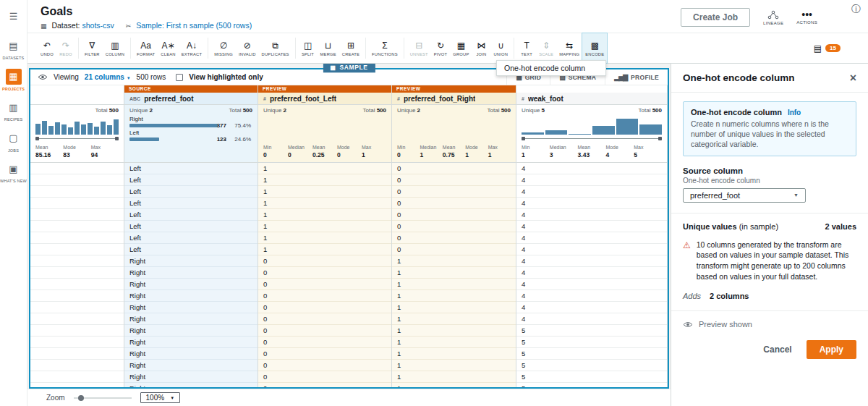  I want to click on toolbar-missing-button: ∅MISSING, so click(224, 48).